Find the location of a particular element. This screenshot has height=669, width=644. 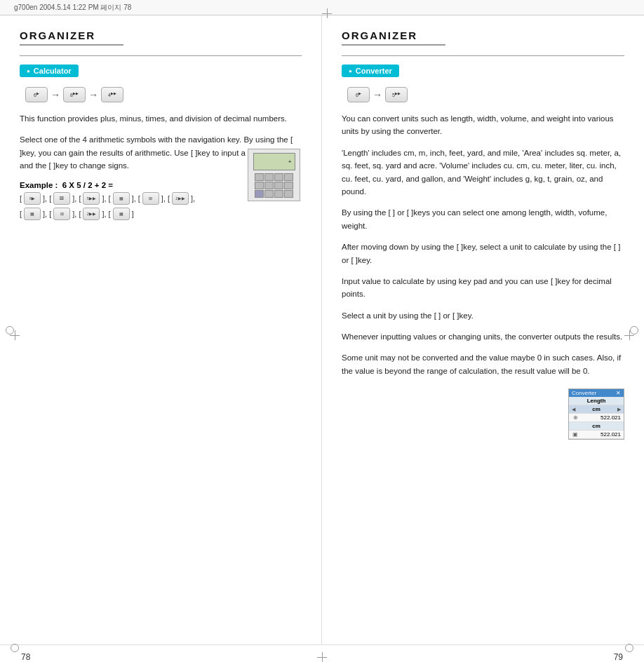

calc-body1: This function provides plus, minus, time… is located at coordinates (161, 119).